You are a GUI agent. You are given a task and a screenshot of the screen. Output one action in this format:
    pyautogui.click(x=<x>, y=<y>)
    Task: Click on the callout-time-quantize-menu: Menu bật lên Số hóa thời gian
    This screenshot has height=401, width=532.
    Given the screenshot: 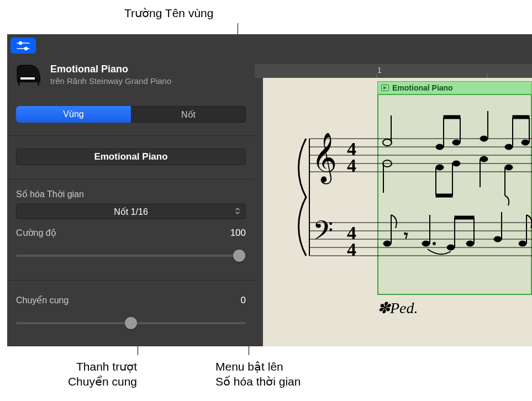 What is the action you would take?
    pyautogui.click(x=258, y=374)
    